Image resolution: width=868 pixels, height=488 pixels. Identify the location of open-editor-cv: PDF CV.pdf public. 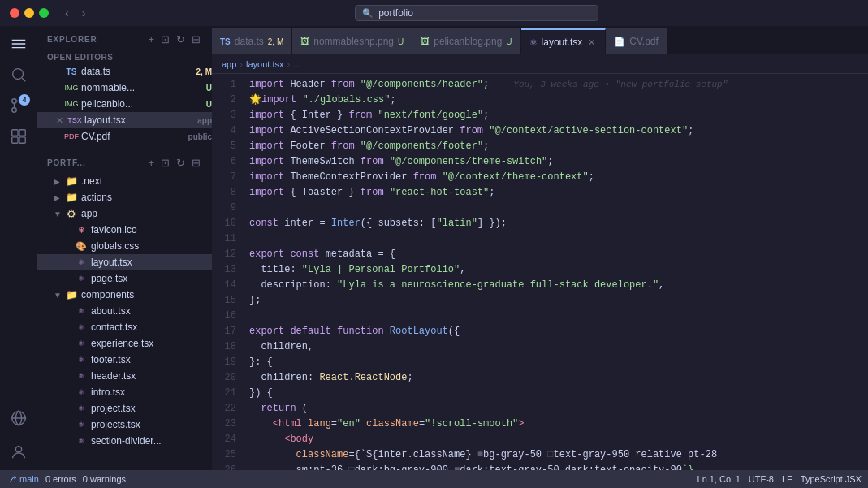
(125, 136).